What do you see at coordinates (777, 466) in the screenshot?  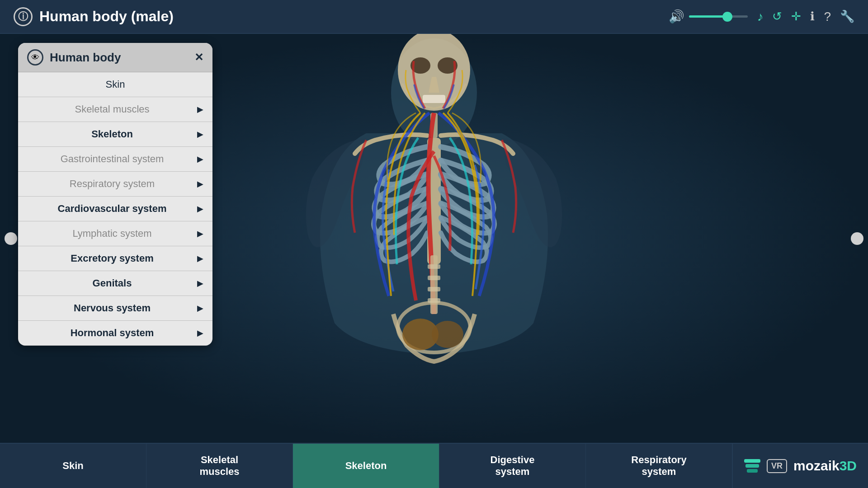 I see `vr-icon: VR` at bounding box center [777, 466].